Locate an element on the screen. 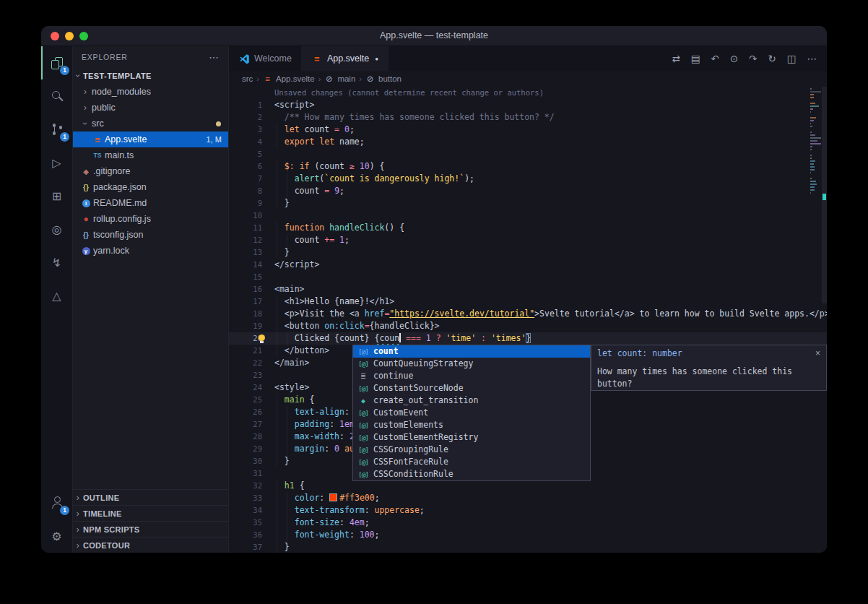 The width and height of the screenshot is (868, 604). split-editor-icon: ◫ is located at coordinates (791, 59).